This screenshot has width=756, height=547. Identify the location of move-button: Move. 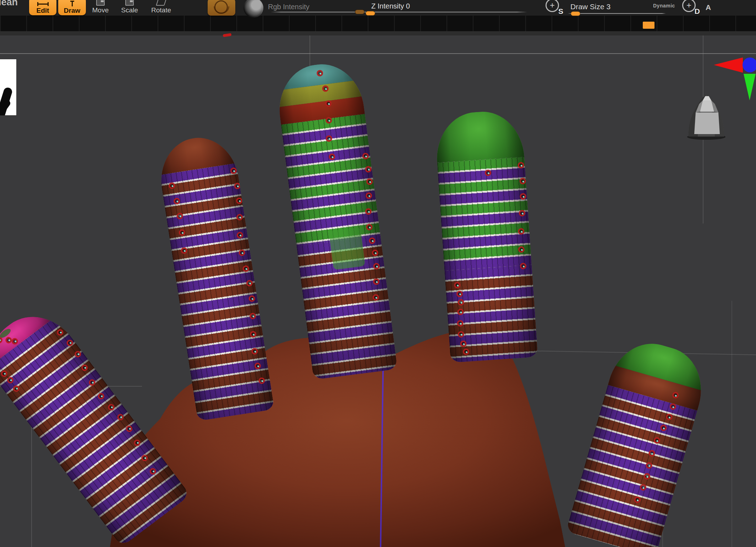
(100, 8).